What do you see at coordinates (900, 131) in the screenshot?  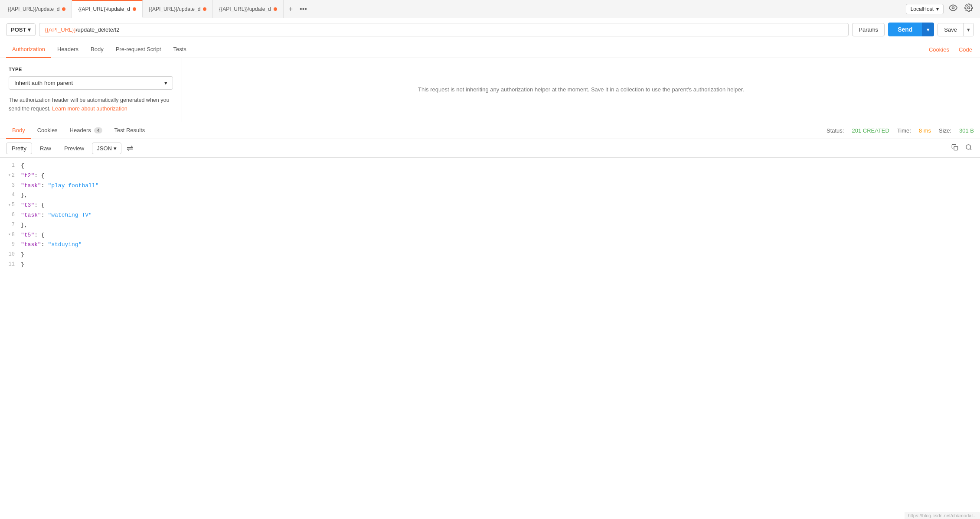 I see `response-status-bar: Status: 201 CREATED Time: 8 ms Size: 301…` at bounding box center [900, 131].